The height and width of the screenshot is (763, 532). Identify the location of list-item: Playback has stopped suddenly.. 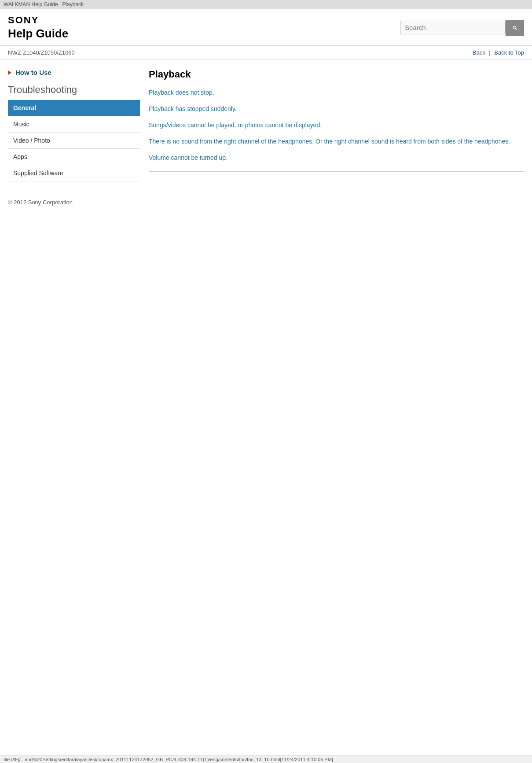
(336, 109).